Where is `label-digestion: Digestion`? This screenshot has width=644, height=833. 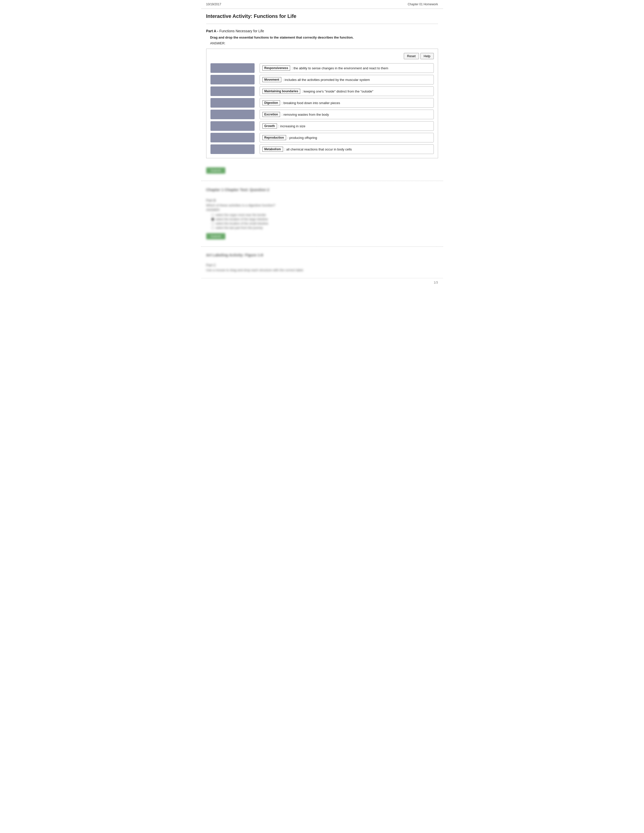 label-digestion: Digestion is located at coordinates (272, 103).